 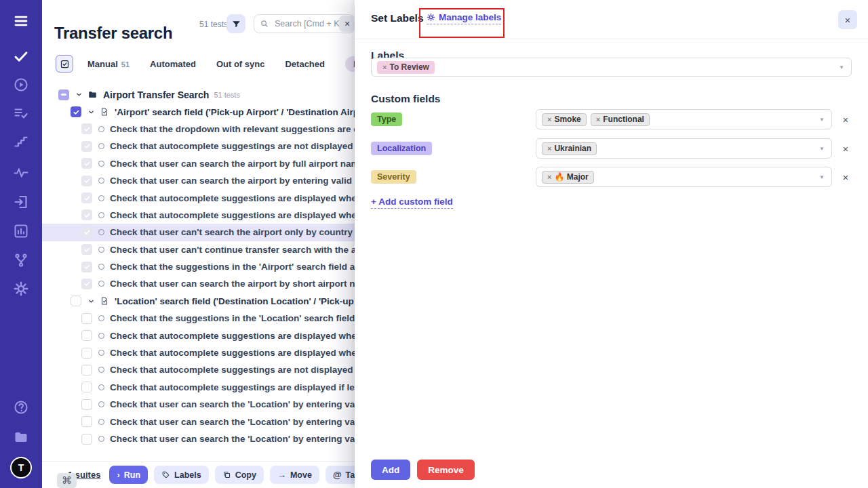 I want to click on add-button: Add, so click(x=391, y=470).